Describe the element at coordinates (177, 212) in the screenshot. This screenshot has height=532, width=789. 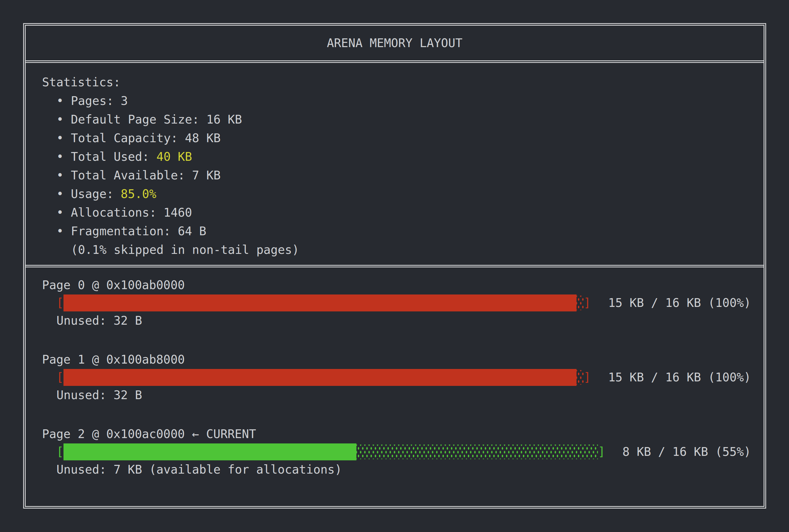
I see `stat-value: 1460` at that location.